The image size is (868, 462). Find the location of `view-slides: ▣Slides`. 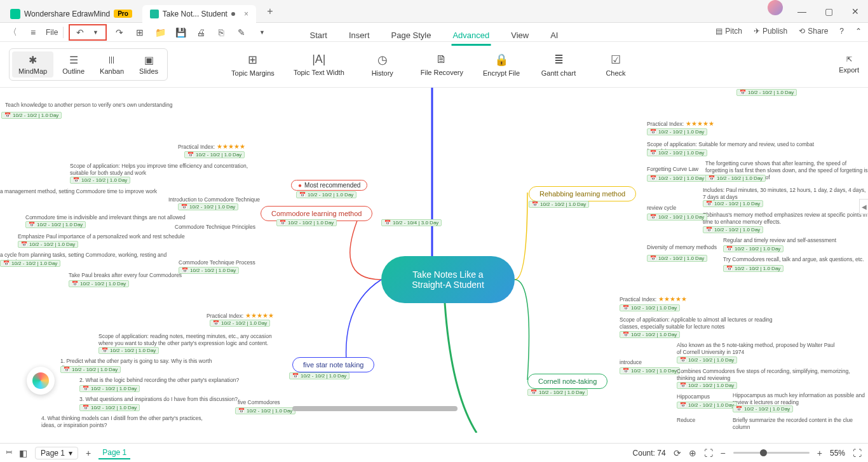

view-slides: ▣Slides is located at coordinates (149, 65).